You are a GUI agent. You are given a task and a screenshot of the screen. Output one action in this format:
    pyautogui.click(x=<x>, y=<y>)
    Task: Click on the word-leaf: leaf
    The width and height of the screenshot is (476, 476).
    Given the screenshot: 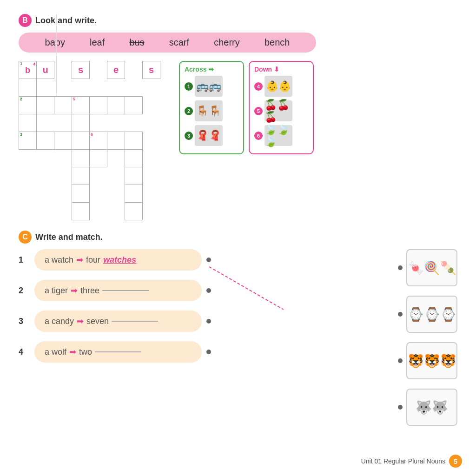 What is the action you would take?
    pyautogui.click(x=97, y=43)
    